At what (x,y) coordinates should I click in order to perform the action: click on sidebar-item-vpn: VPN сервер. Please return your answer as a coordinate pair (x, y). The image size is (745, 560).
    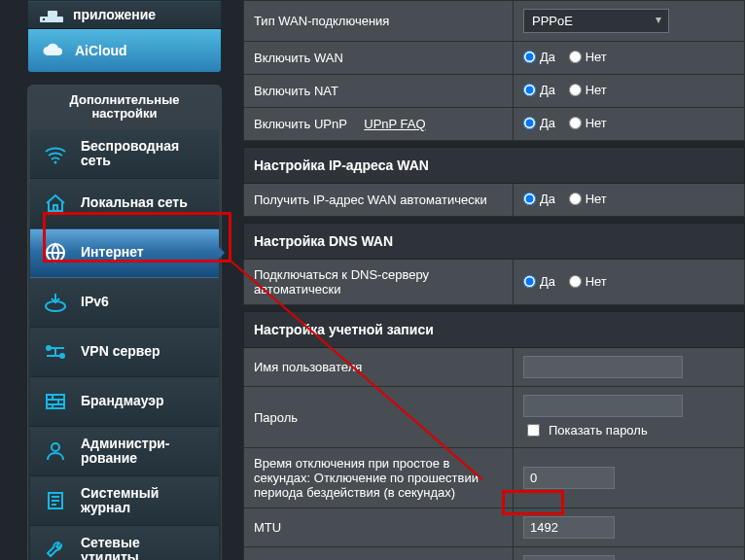
    Looking at the image, I should click on (124, 352).